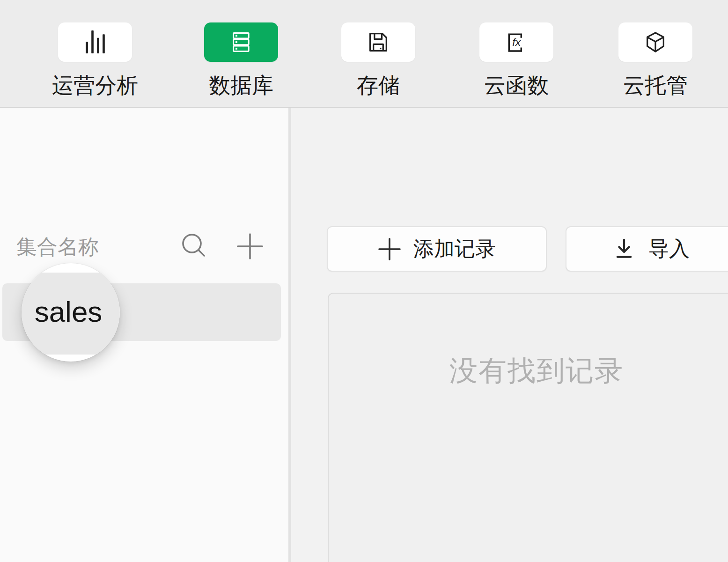 Image resolution: width=728 pixels, height=562 pixels. What do you see at coordinates (655, 42) in the screenshot?
I see `tab-cloud-hosting-button` at bounding box center [655, 42].